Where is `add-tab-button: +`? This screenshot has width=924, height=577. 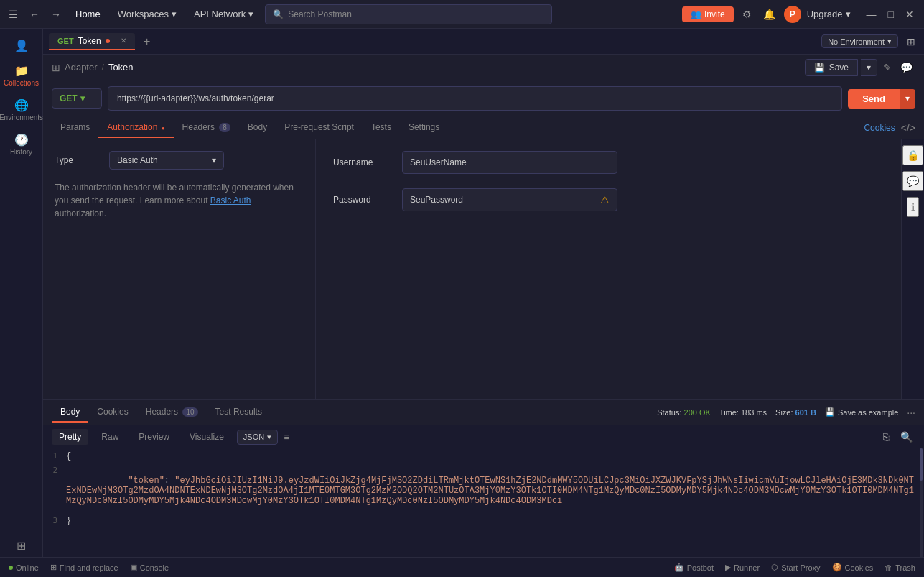
add-tab-button: + is located at coordinates (146, 42).